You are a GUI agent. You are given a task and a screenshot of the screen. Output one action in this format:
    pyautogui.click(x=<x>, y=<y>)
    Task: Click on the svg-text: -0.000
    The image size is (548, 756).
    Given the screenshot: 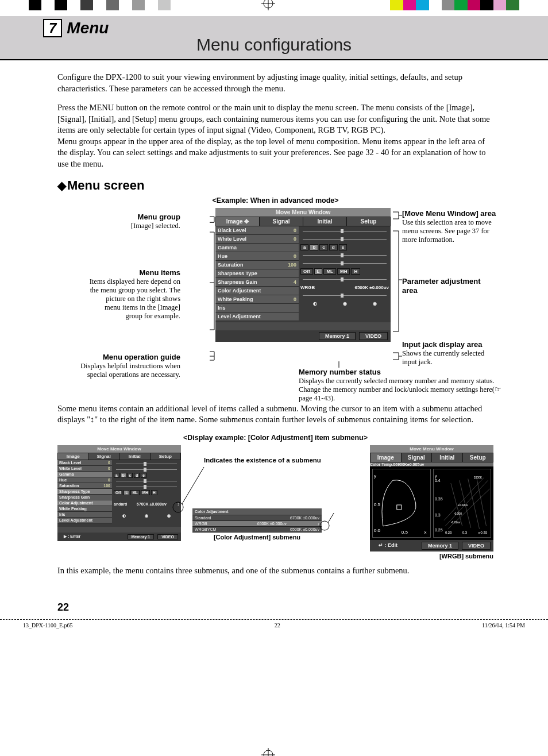 What is the action you would take?
    pyautogui.click(x=457, y=514)
    